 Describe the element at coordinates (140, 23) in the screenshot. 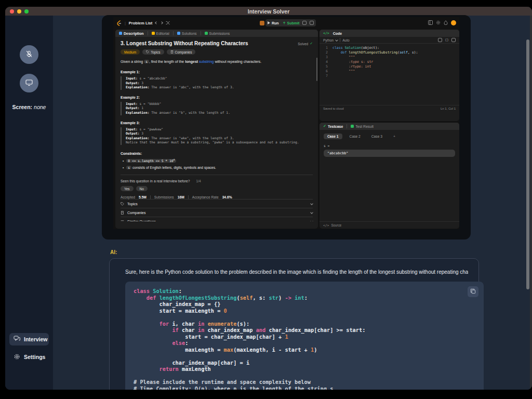

I see `problem-list-link: Problem List` at that location.